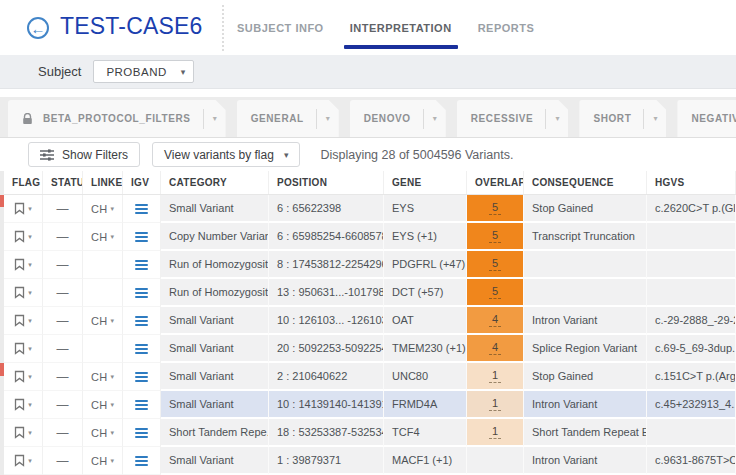  Describe the element at coordinates (426, 182) in the screenshot. I see `col-gene: GENE` at that location.